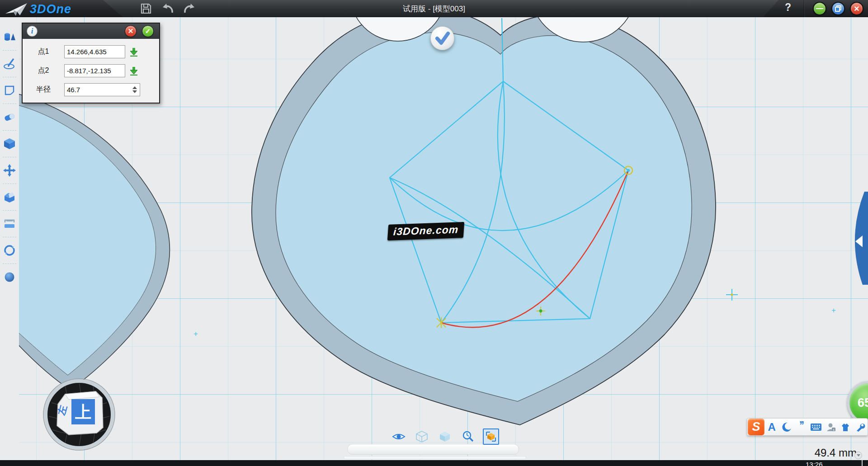 The height and width of the screenshot is (466, 868). Describe the element at coordinates (9, 197) in the screenshot. I see `sidebar-item-combine` at that location.